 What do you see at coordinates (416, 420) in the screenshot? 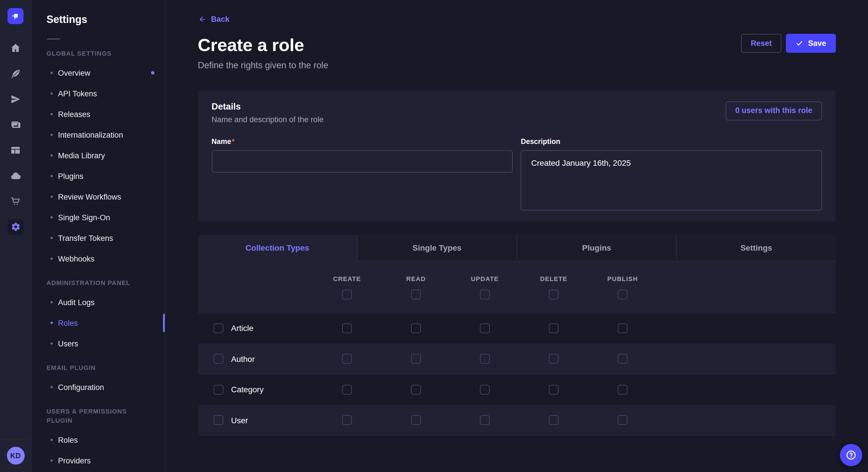
I see `user-read-checkbox` at bounding box center [416, 420].